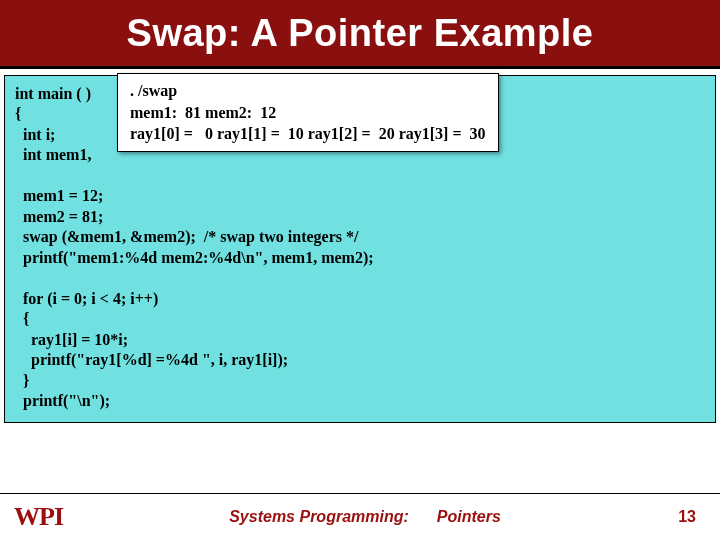 Image resolution: width=720 pixels, height=540 pixels. Describe the element at coordinates (360, 34) in the screenshot. I see `slide-title: Swap: A Pointer Example` at that location.